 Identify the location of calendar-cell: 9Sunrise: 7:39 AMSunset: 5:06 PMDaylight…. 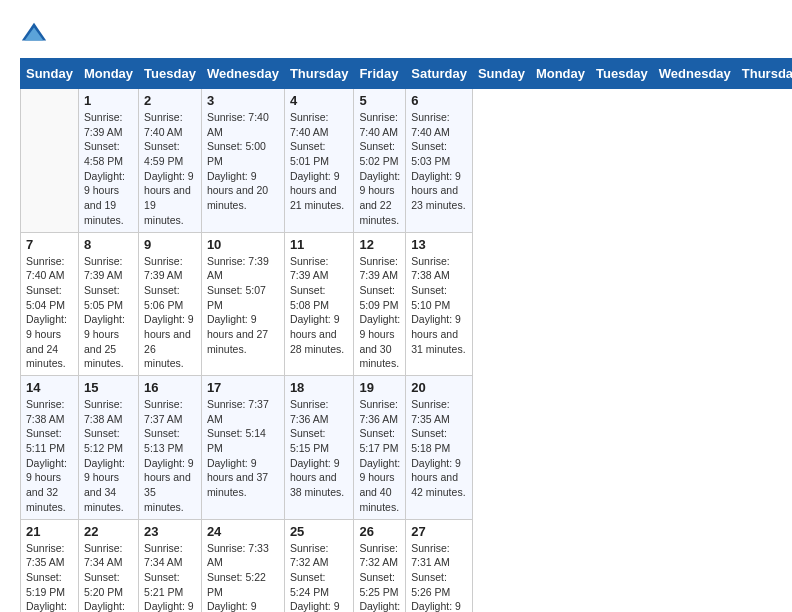
(170, 304).